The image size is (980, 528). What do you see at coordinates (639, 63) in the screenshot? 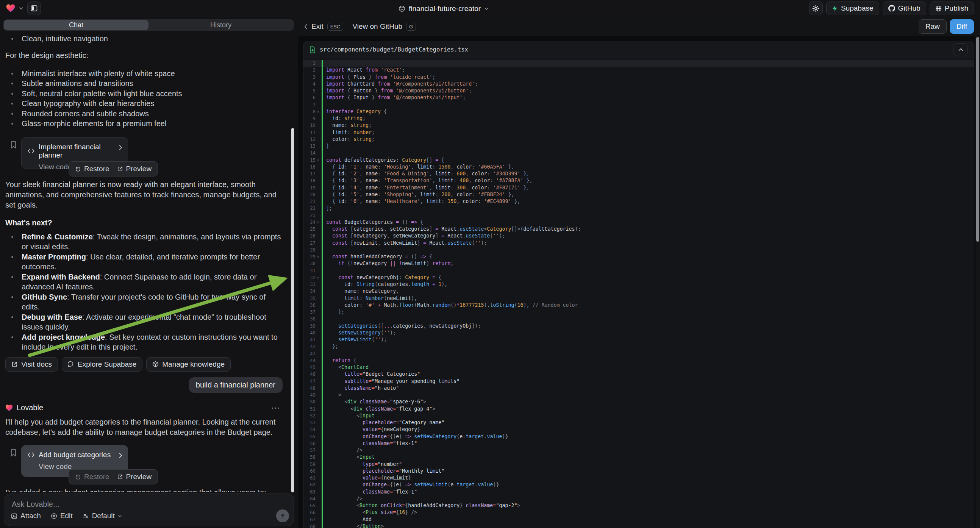
I see `code-line: 1` at bounding box center [639, 63].